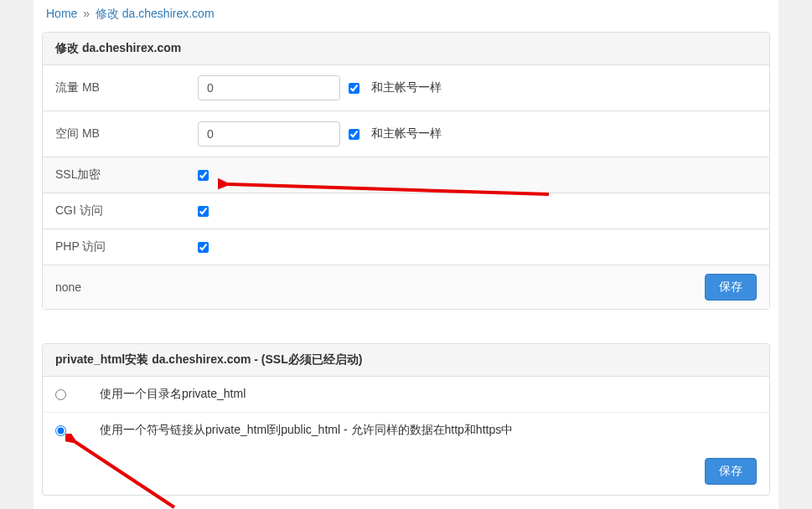  What do you see at coordinates (307, 430) in the screenshot?
I see `label-symlink: 使用一个符号链接从private_html到public_html - 允许同样…` at bounding box center [307, 430].